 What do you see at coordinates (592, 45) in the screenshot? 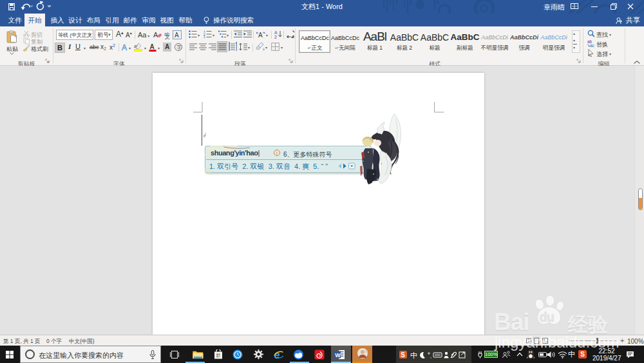
I see `svg-text: ac` at bounding box center [592, 45].